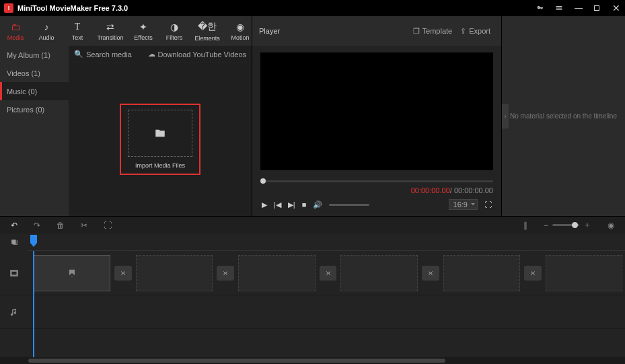 The height and width of the screenshot is (364, 625). Describe the element at coordinates (277, 8) in the screenshot. I see `app-title: MiniTool MovieMaker Free 7.3.0` at that location.